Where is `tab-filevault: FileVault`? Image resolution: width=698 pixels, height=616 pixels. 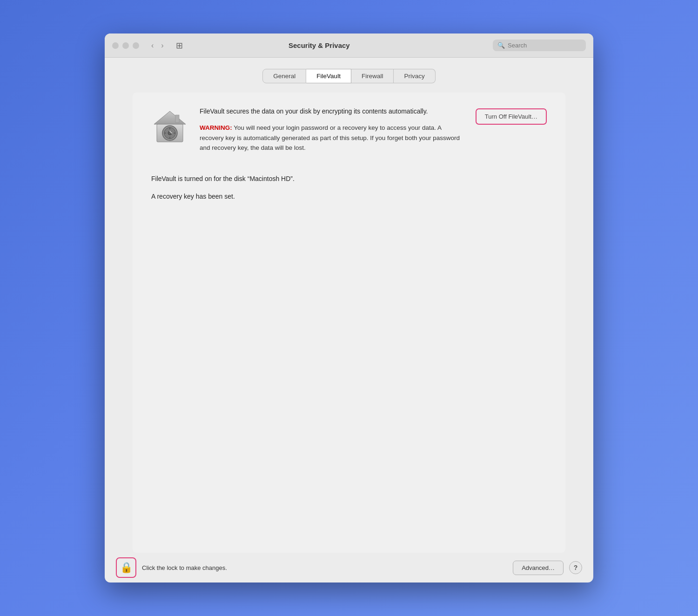
tab-filevault: FileVault is located at coordinates (329, 76).